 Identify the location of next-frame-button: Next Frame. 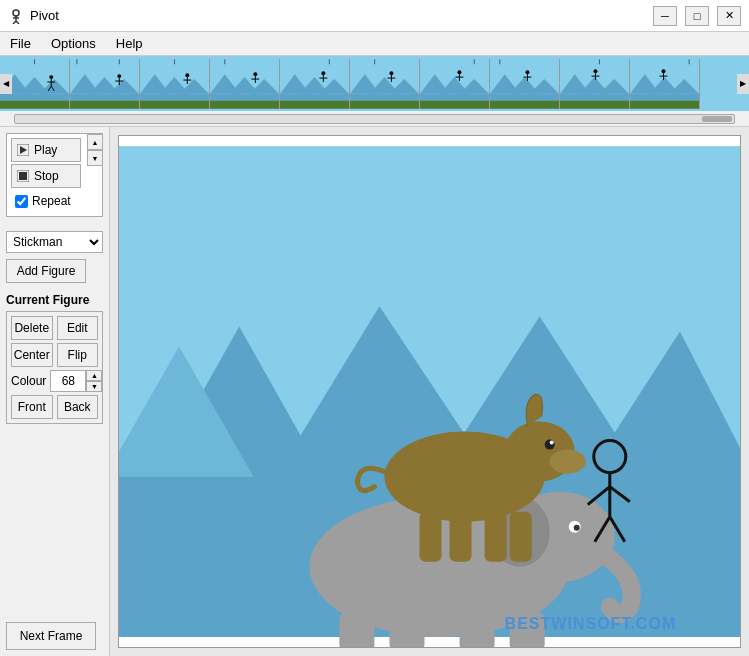
(51, 636).